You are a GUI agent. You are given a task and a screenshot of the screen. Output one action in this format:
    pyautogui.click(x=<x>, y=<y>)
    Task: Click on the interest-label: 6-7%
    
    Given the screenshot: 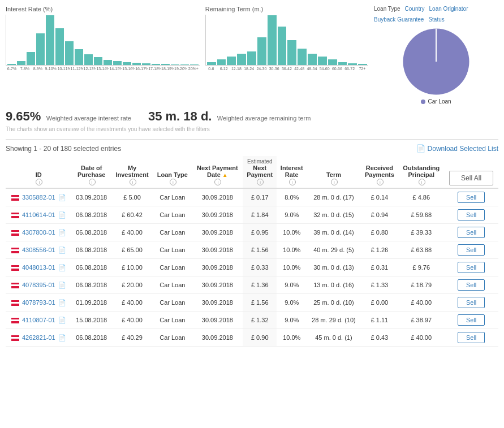 What is the action you would take?
    pyautogui.click(x=12, y=69)
    